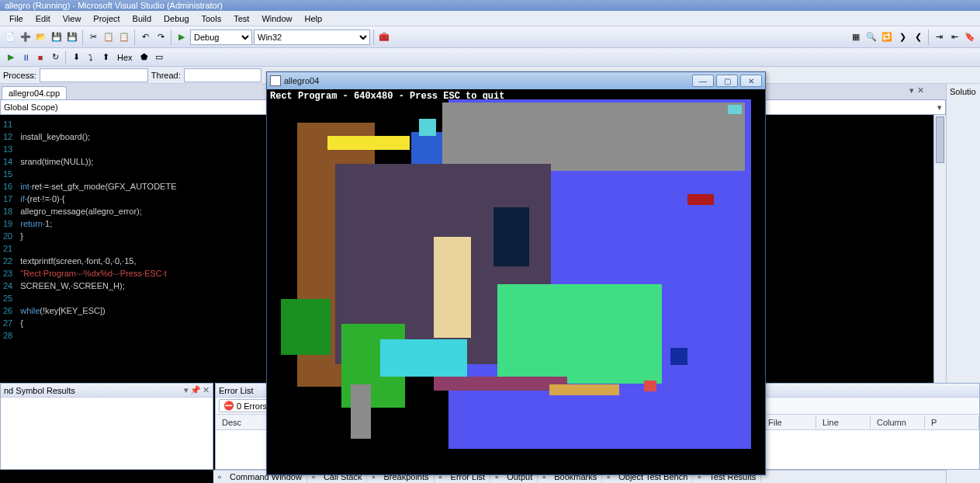 The height and width of the screenshot is (483, 980). What do you see at coordinates (276, 19) in the screenshot?
I see `menu-window: Window` at bounding box center [276, 19].